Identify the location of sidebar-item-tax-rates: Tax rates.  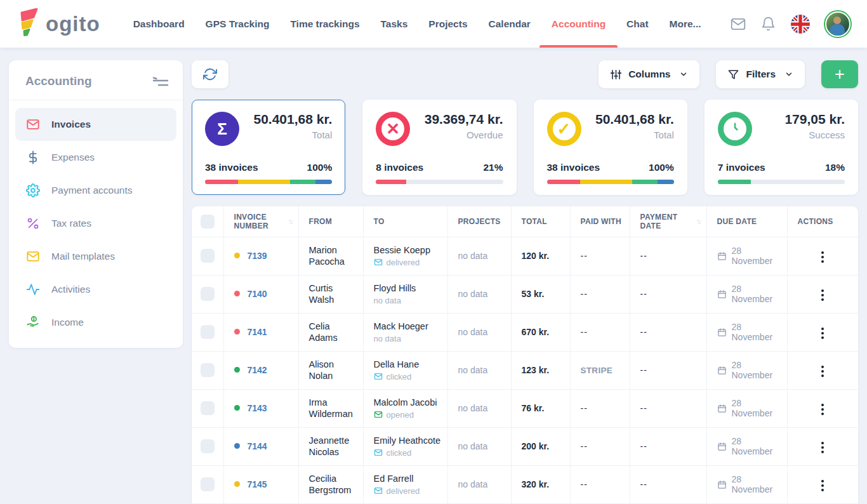
(96, 223).